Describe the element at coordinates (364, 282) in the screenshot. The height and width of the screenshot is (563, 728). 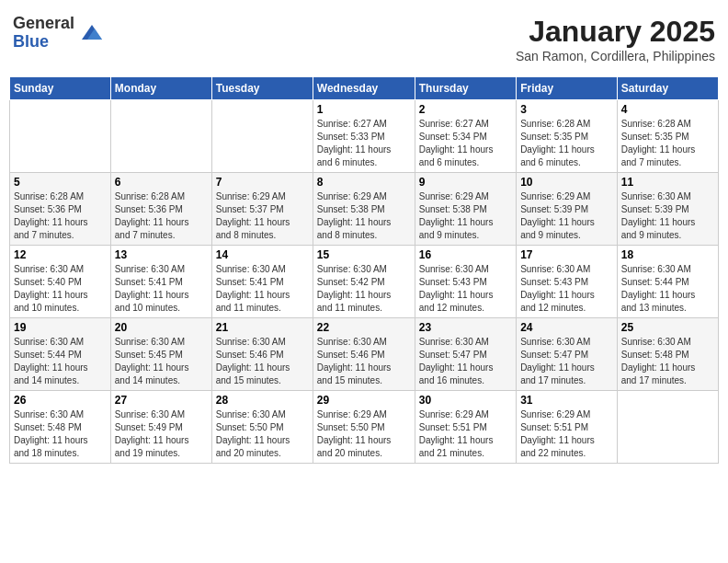
I see `calendar-cell: 15Sunrise: 6:30 AM Sunset: 5:42 PM Dayli…` at that location.